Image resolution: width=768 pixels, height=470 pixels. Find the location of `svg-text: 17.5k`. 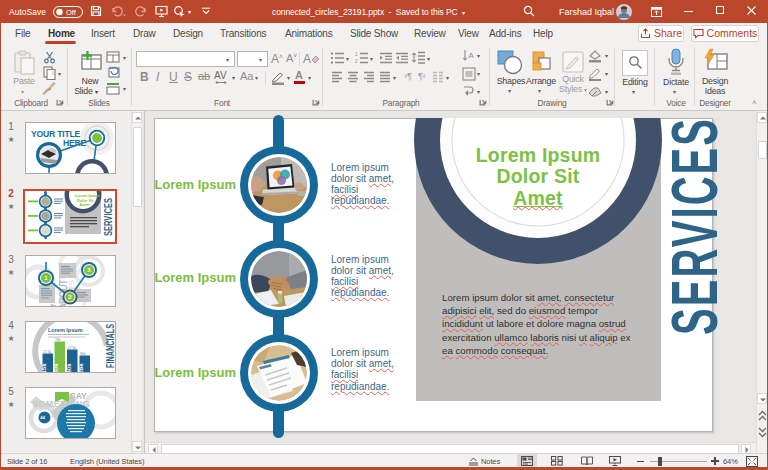

svg-text: 17.5k is located at coordinates (48, 352).